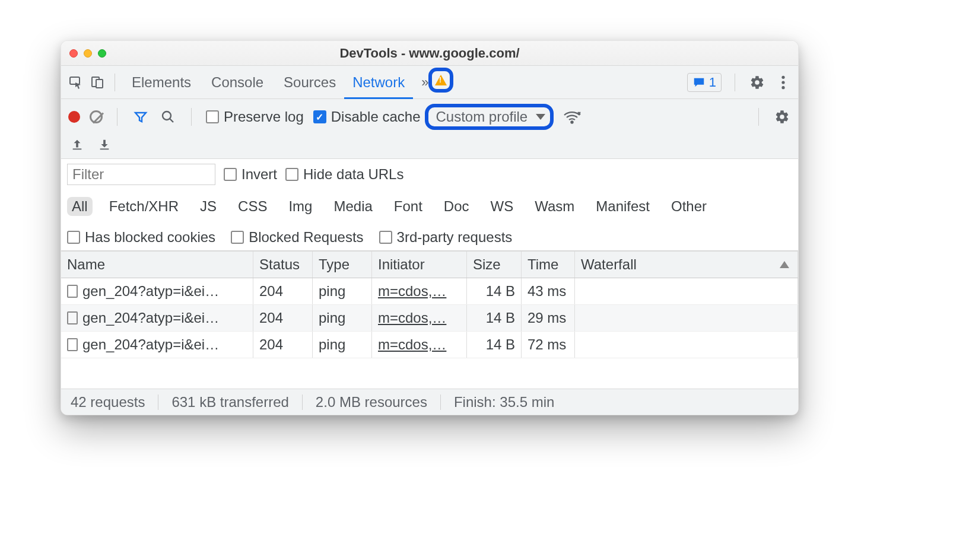 This screenshot has height=560, width=966. Describe the element at coordinates (141, 117) in the screenshot. I see `filter-toggle-icon` at that location.